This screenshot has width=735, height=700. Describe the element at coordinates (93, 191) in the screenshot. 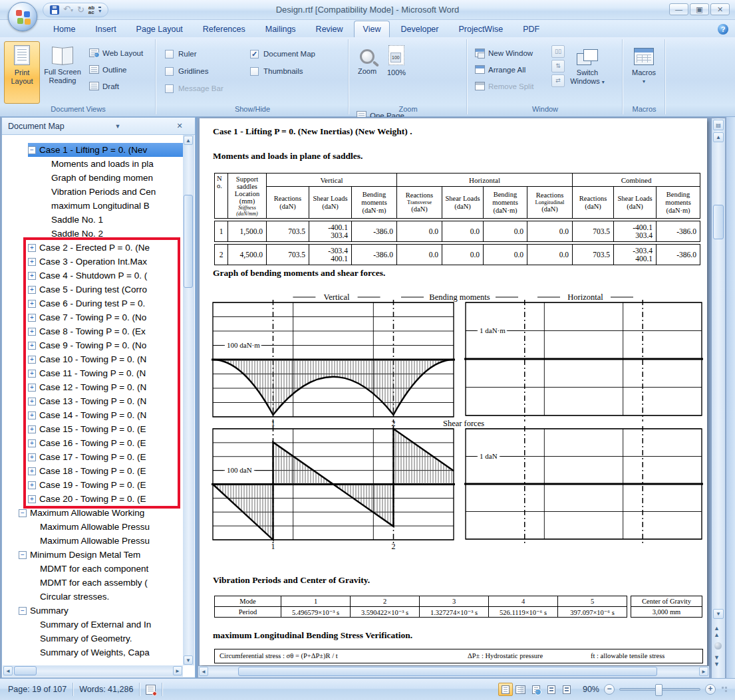

I see `docmap-item: Vibration Periods and Cen` at that location.